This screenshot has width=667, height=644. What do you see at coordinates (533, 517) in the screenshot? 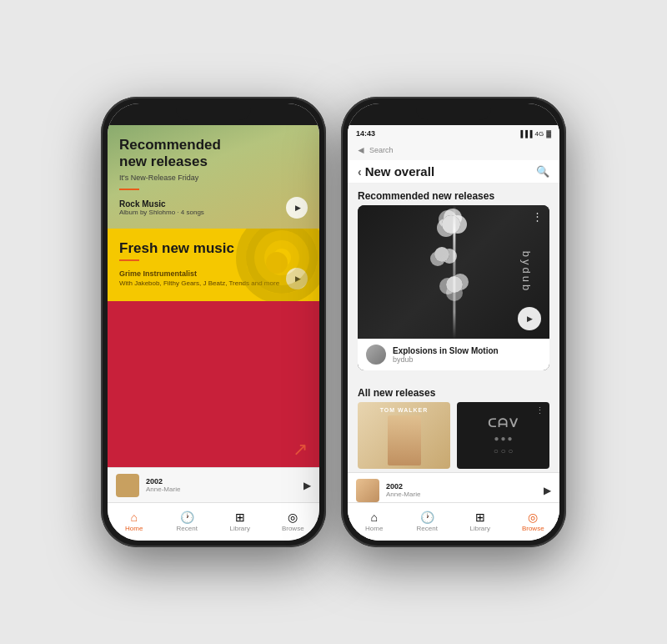
I see `browse-icon-right: ◎` at bounding box center [533, 517].